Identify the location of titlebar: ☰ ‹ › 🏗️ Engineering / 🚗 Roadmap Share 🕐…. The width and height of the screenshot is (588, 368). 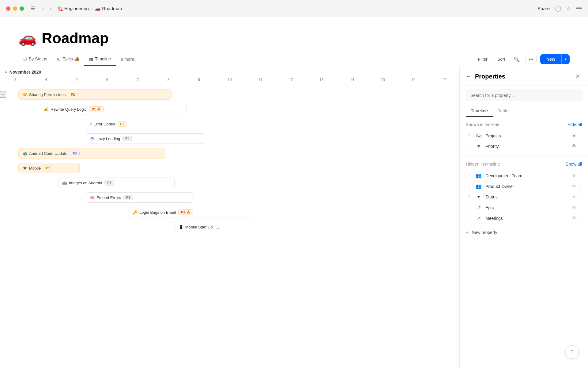
(294, 9).